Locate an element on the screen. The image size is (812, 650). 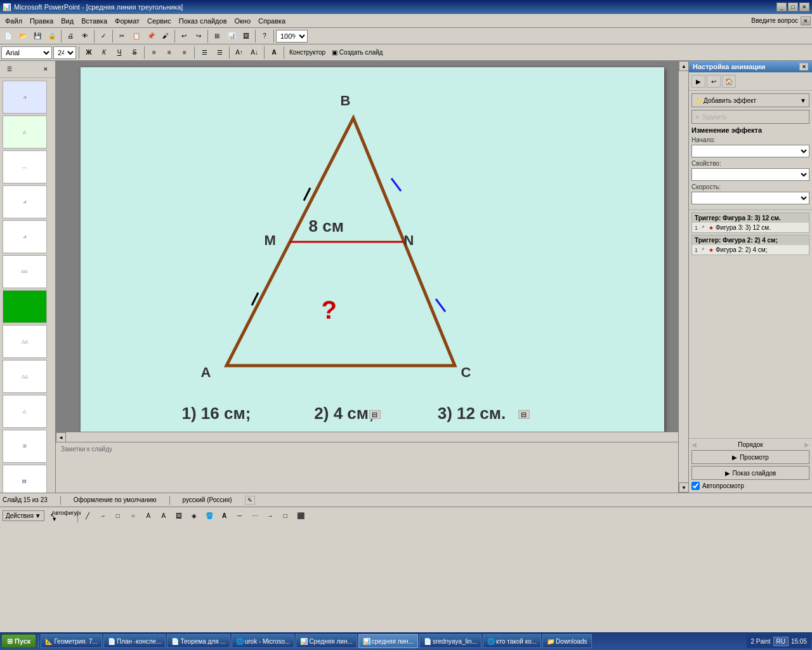
open-button: 📂 is located at coordinates (23, 36).